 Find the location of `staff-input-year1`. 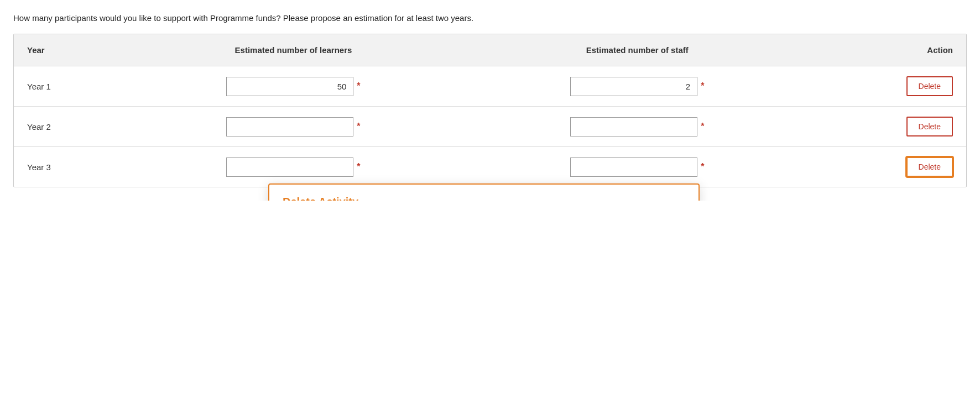

staff-input-year1 is located at coordinates (634, 86).